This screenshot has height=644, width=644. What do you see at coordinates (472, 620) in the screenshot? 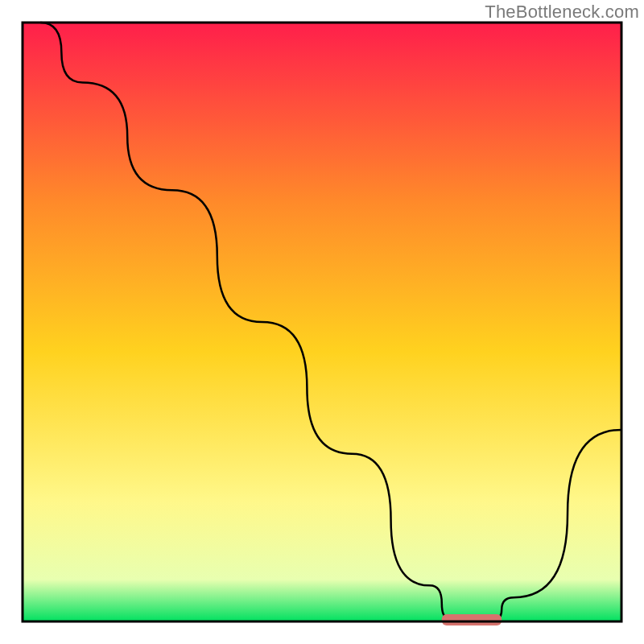
I see `optimal-marker` at bounding box center [472, 620].